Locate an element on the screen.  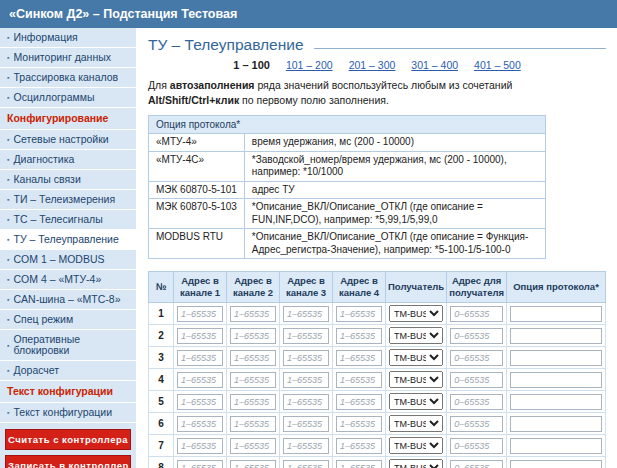
sidebar-item: ▪Текст конфигурации is located at coordinates (68, 413).